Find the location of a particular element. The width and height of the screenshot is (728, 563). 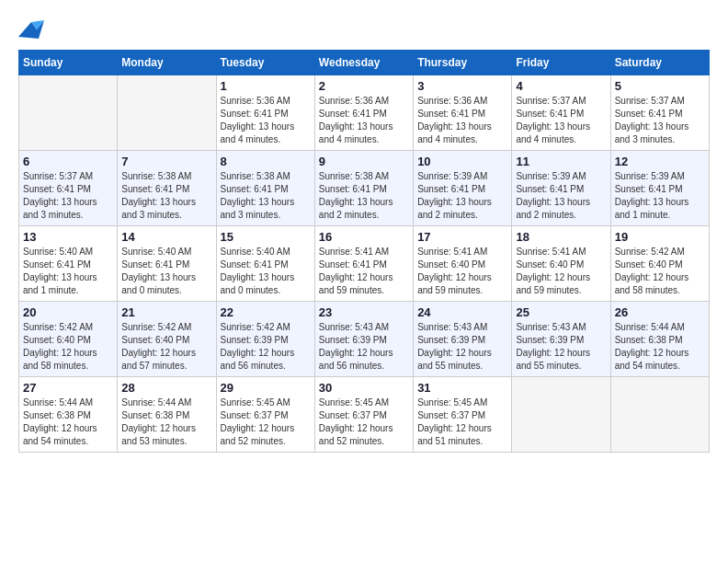

calendar-cell: 31Sunrise: 5:45 AMSunset: 6:37 PMDayligh… is located at coordinates (463, 415).